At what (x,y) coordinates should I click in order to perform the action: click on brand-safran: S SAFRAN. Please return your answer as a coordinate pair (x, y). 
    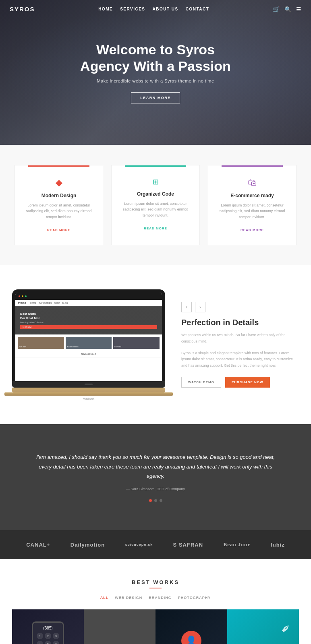
    Looking at the image, I should click on (188, 545).